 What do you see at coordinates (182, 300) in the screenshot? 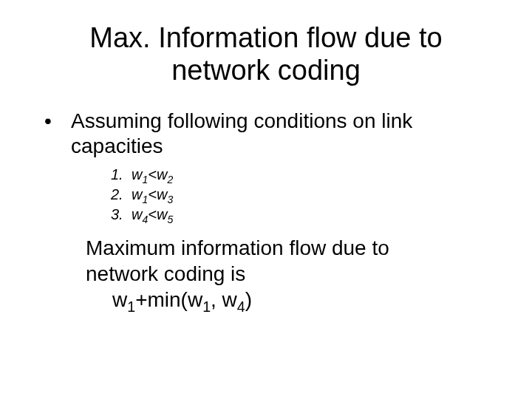
I see `conclusion-expression: w1+min(w1, w4)` at bounding box center [182, 300].